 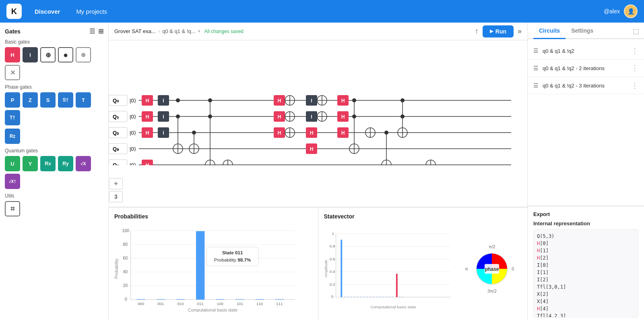 I want to click on more-icon: », so click(x=520, y=31).